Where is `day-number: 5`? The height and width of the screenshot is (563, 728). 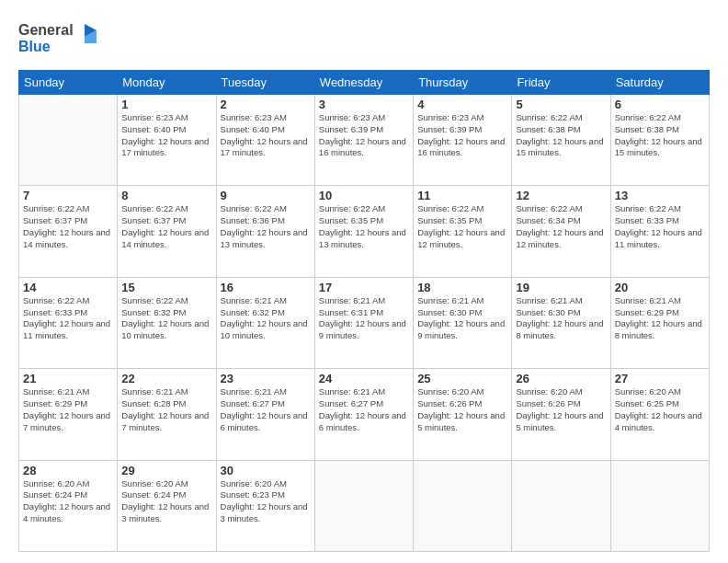
day-number: 5 is located at coordinates (561, 105).